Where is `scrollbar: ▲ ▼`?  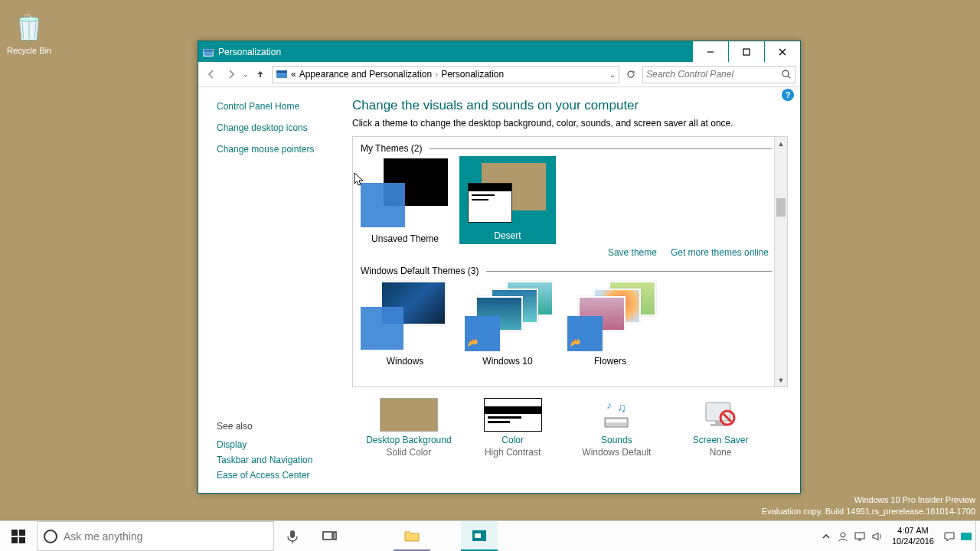
scrollbar: ▲ ▼ is located at coordinates (781, 262).